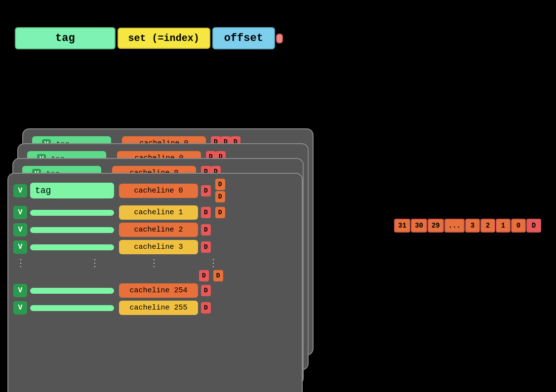  Describe the element at coordinates (155, 308) in the screenshot. I see `cache-row-255: V cacheline 255 D` at that location.